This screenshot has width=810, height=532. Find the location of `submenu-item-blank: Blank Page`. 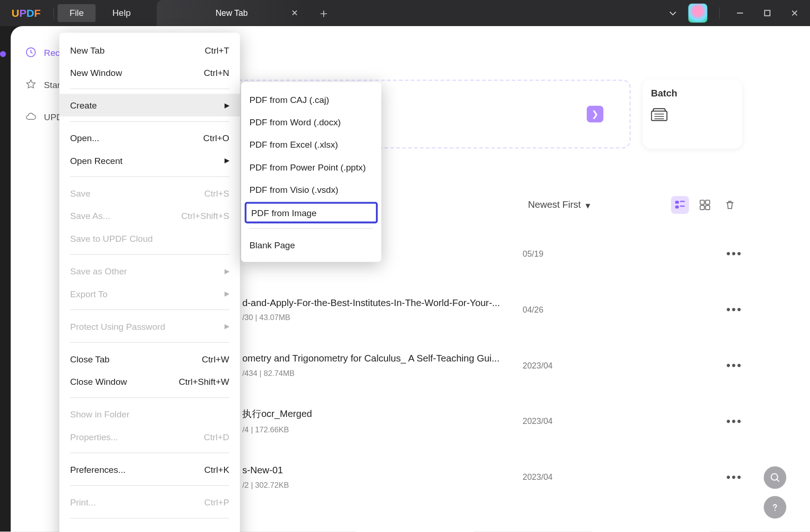

submenu-item-blank: Blank Page is located at coordinates (311, 245).